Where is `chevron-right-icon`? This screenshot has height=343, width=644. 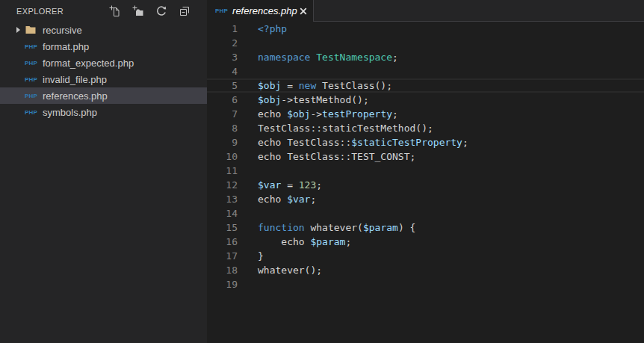 chevron-right-icon is located at coordinates (21, 30).